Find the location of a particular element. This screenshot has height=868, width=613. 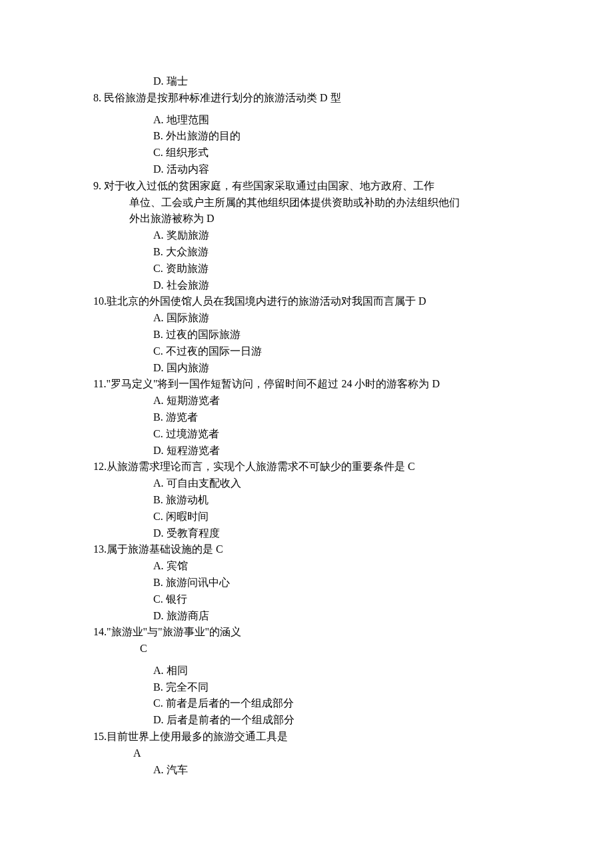

q12-option-d: D. 受教育程度 is located at coordinates (306, 533).